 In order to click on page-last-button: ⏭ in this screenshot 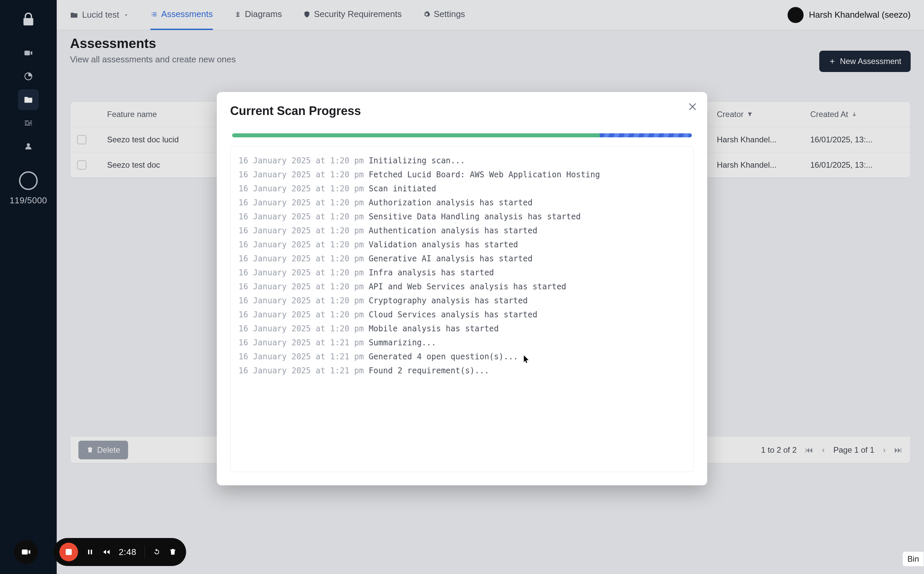, I will do `click(898, 450)`.